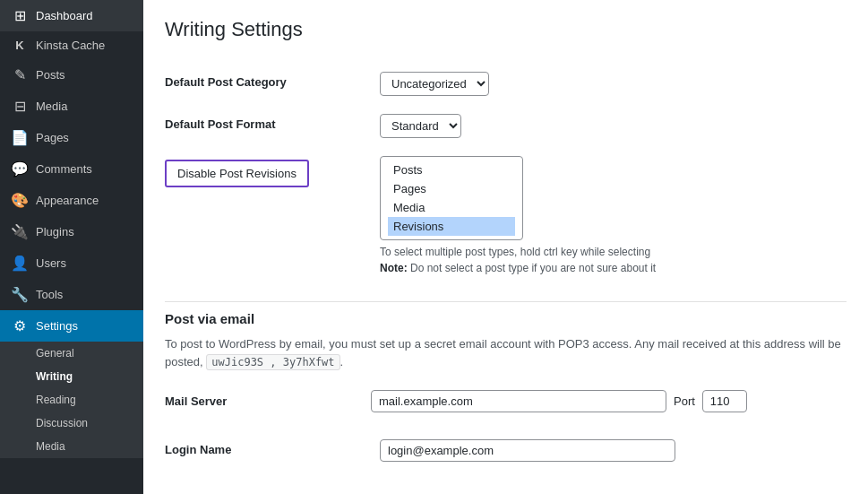  I want to click on default-post-category-control: Uncategorized, so click(613, 84).